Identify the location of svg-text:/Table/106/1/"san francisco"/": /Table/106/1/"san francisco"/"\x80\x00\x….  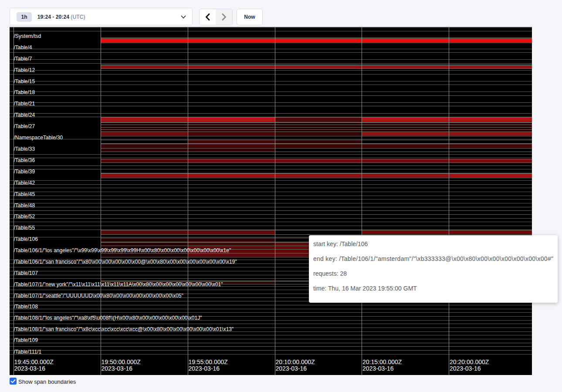
(125, 262).